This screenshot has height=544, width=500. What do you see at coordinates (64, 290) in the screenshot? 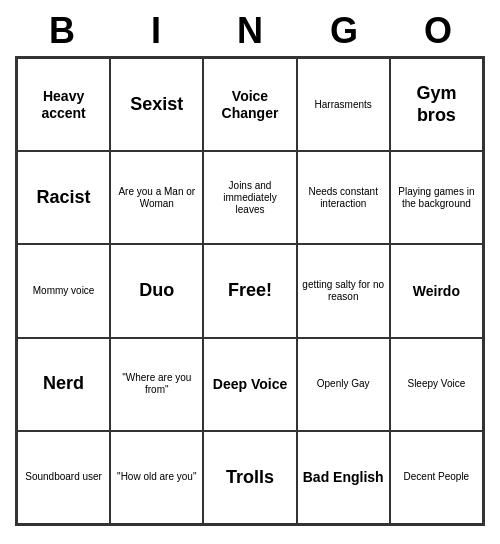
I see `bingo-cell: Mommy voice` at bounding box center [64, 290].